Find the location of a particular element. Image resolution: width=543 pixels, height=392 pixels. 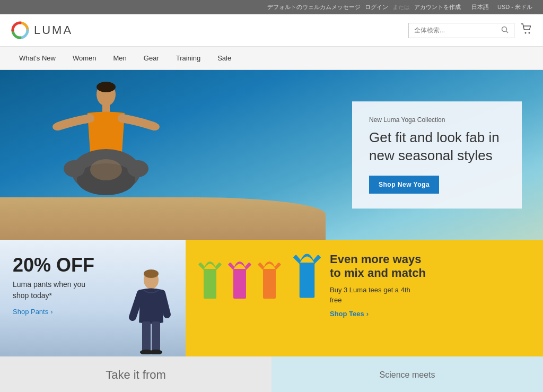

shop-tees-arrow: › is located at coordinates (367, 314).